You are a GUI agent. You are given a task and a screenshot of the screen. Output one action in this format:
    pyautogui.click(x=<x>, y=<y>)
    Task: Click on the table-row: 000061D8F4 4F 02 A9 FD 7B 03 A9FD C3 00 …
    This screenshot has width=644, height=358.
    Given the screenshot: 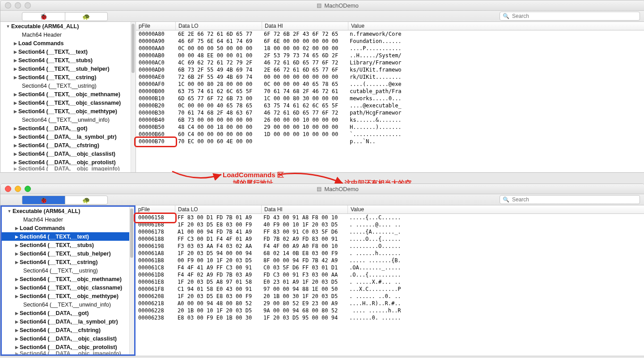 What is the action you would take?
    pyautogui.click(x=390, y=275)
    